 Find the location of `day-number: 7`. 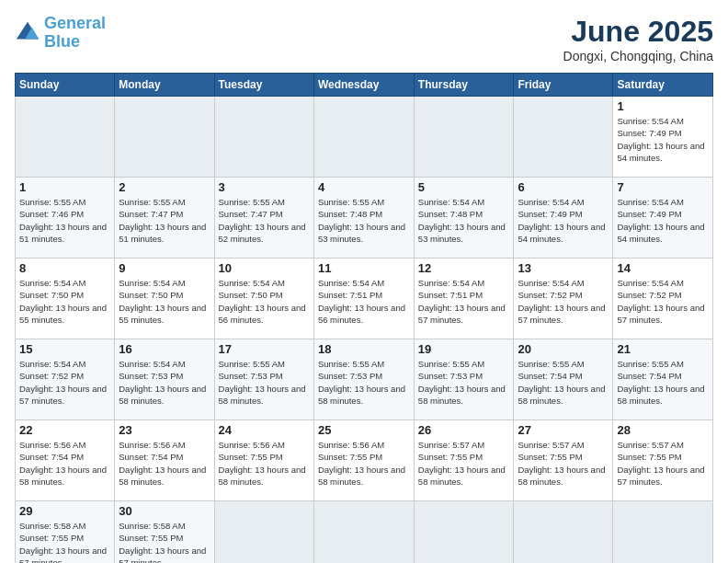

day-number: 7 is located at coordinates (663, 188).